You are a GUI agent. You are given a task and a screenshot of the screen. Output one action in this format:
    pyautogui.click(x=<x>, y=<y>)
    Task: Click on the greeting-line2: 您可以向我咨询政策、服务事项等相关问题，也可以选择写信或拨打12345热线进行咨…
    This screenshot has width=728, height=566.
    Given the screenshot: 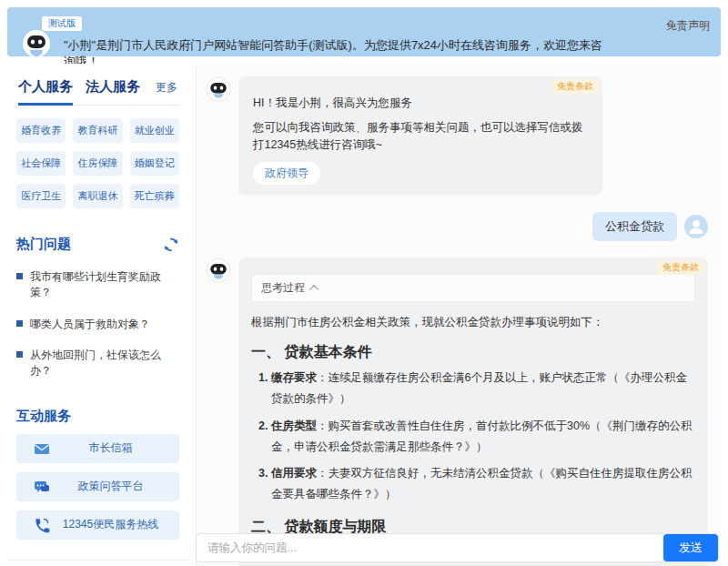 What is the action you would take?
    pyautogui.click(x=420, y=136)
    